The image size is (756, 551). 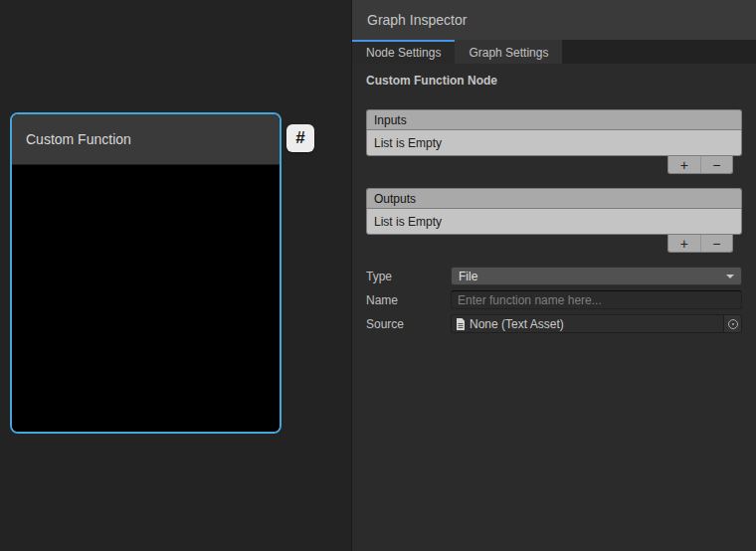 I want to click on outputs-list-footer: + −, so click(x=554, y=244).